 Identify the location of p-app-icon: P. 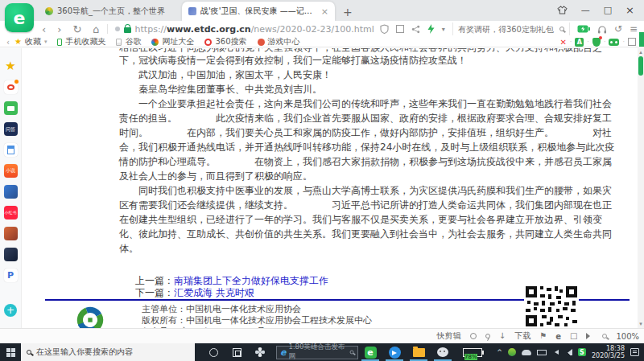
(11, 275).